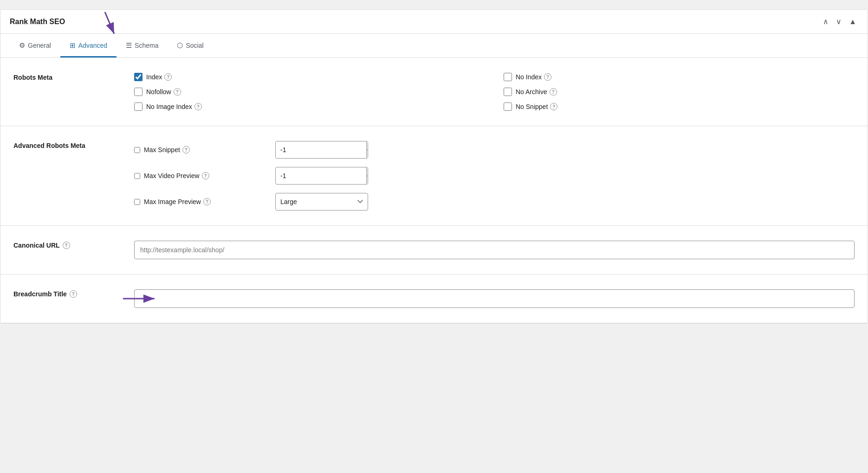 The image size is (868, 473). What do you see at coordinates (206, 176) in the screenshot?
I see `max-video-preview-help-icon: ?` at bounding box center [206, 176].